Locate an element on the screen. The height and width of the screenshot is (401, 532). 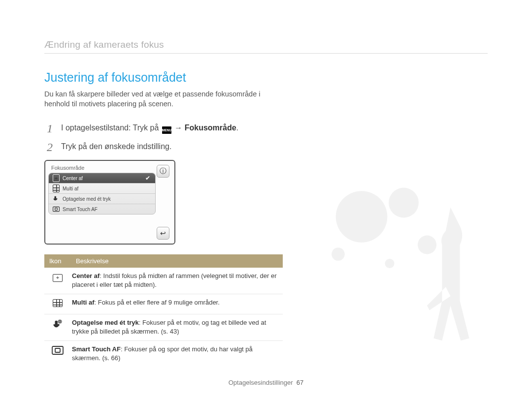
back-button: ↩ is located at coordinates (163, 233).